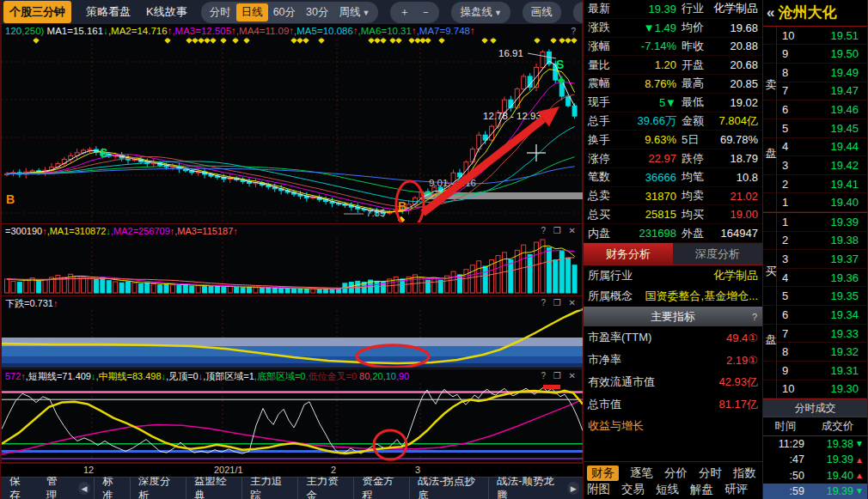 Image resolution: width=868 pixels, height=499 pixels. I want to click on time-axis-label-3: 3, so click(418, 470).